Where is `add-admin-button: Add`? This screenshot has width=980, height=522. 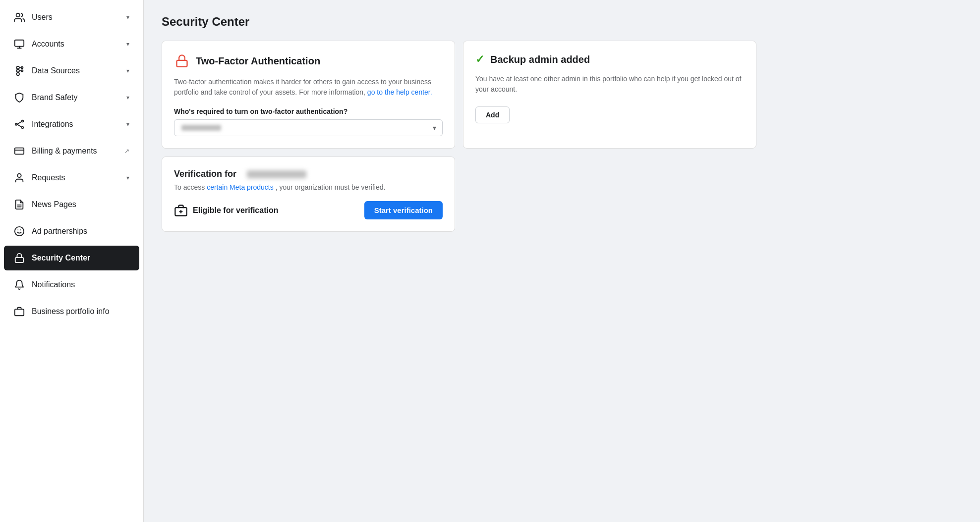 add-admin-button: Add is located at coordinates (493, 115).